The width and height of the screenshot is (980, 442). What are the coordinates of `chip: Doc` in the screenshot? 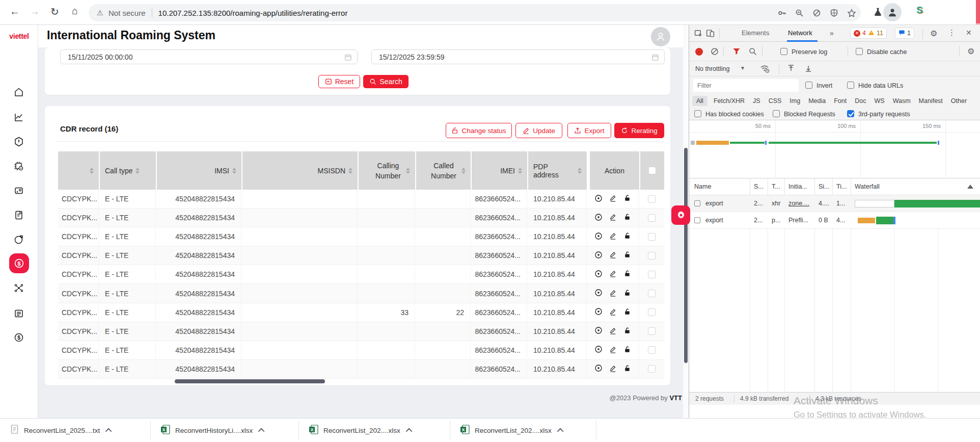 It's located at (860, 101).